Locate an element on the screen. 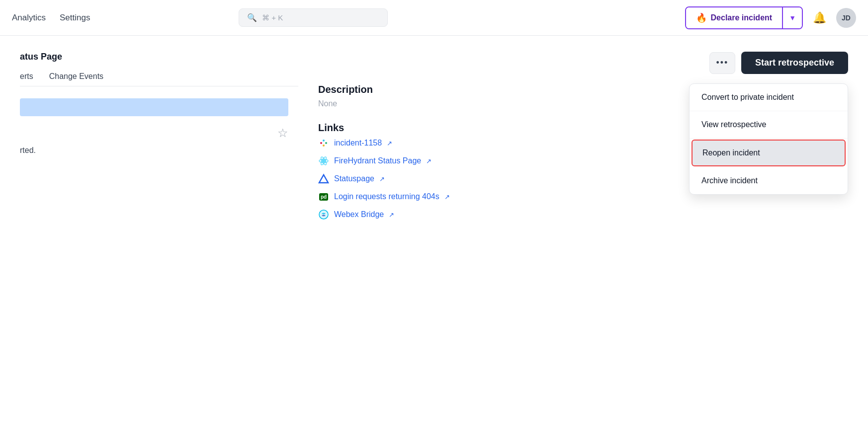  start-retrospective-label: Start retrospective is located at coordinates (794, 63).